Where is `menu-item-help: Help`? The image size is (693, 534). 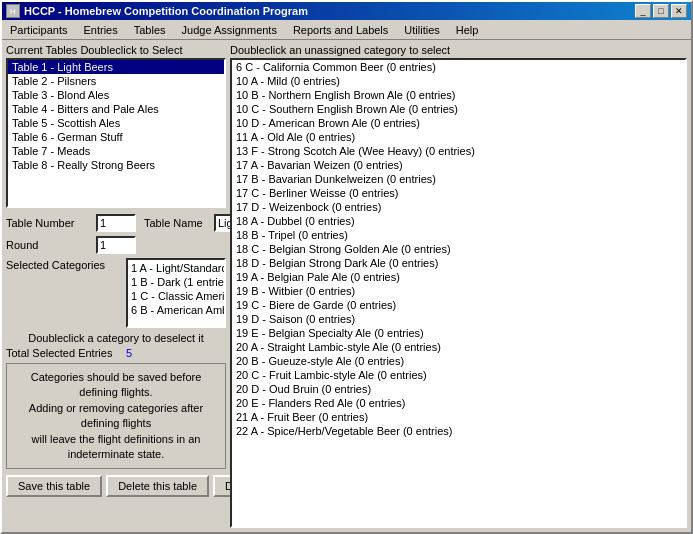
menu-item-help: Help is located at coordinates (468, 30).